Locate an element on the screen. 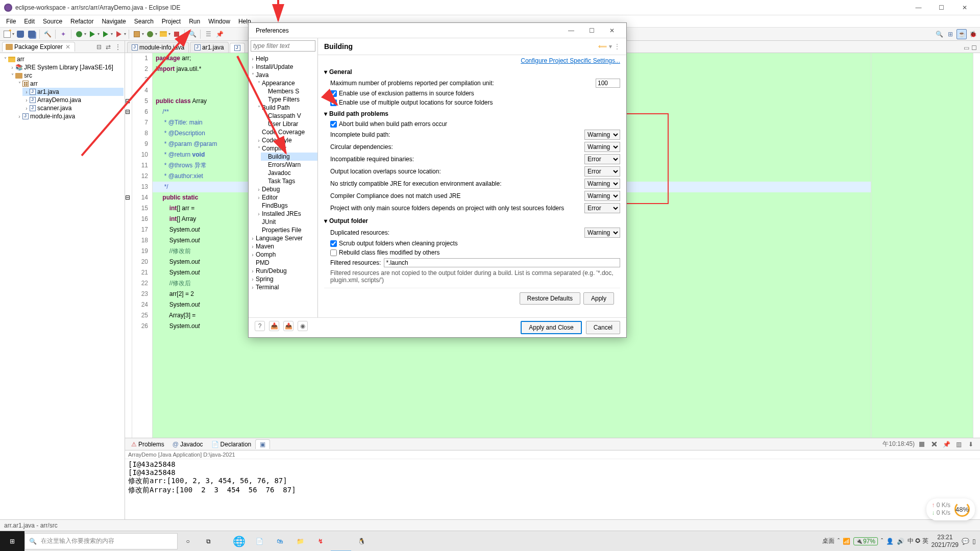  menu-source: Source is located at coordinates (53, 21).